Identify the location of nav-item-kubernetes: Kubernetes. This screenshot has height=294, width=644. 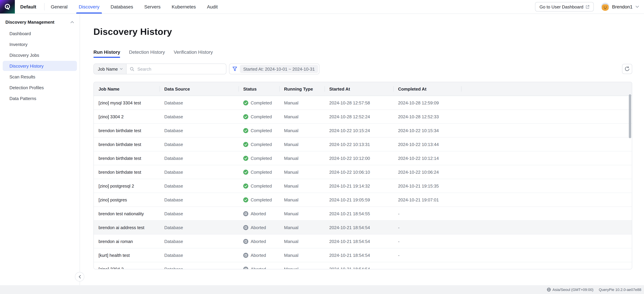
(184, 7).